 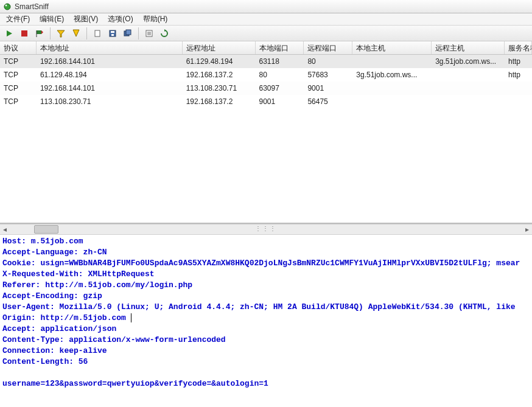 What do you see at coordinates (266, 102) in the screenshot?
I see `table-row: TCP113.108.230.71192.168.137.2900156475` at bounding box center [266, 102].